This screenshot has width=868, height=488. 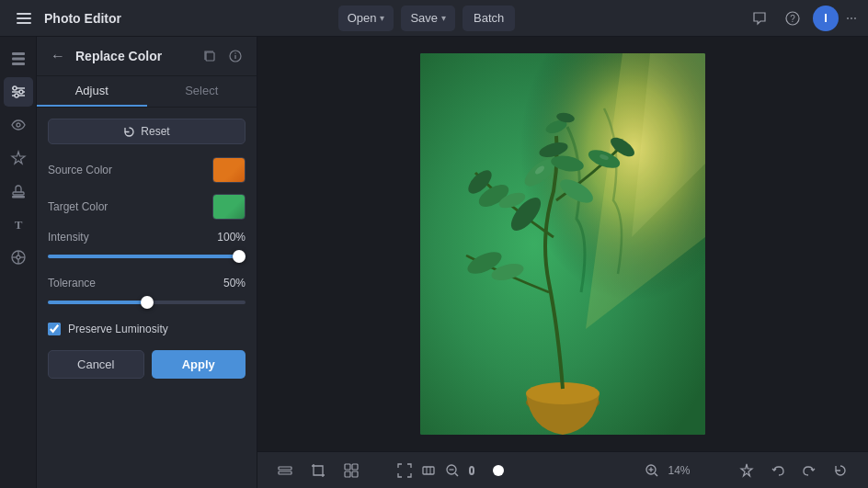 What do you see at coordinates (285, 471) in the screenshot?
I see `layers-view-icon` at bounding box center [285, 471].